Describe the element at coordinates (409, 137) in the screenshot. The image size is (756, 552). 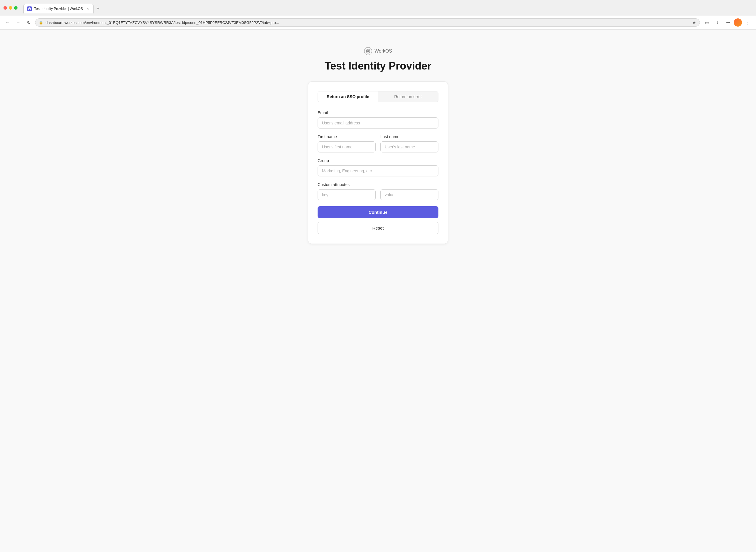
I see `last-name-label: Last name` at that location.